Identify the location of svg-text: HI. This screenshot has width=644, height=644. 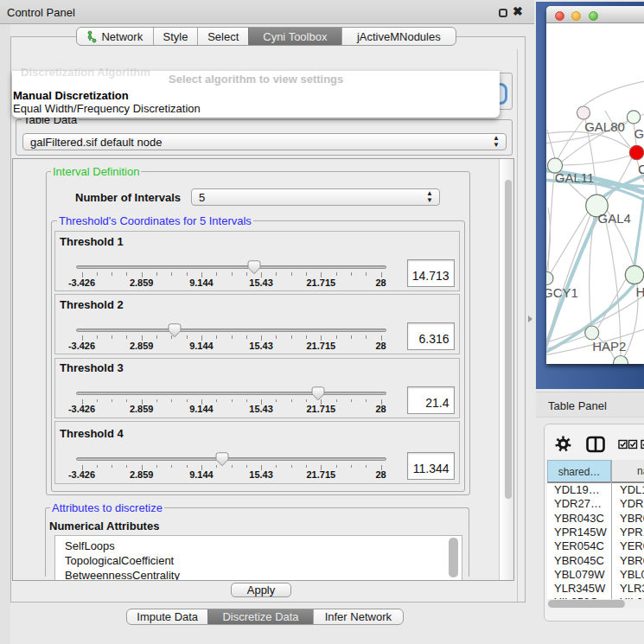
(640, 292).